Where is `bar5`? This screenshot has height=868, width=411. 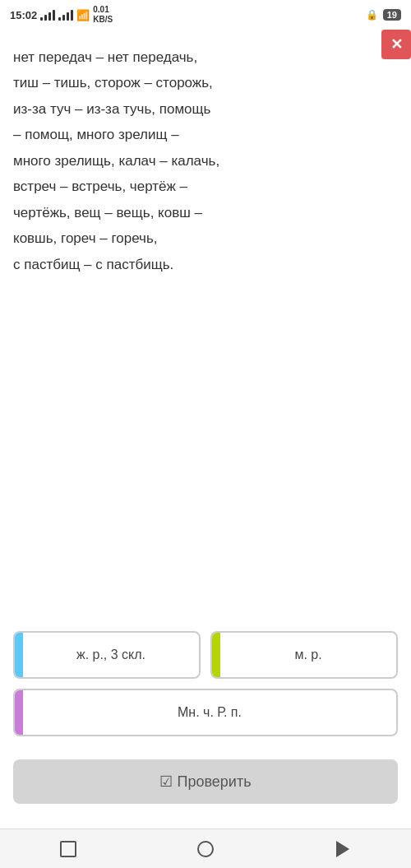 bar5 is located at coordinates (59, 19).